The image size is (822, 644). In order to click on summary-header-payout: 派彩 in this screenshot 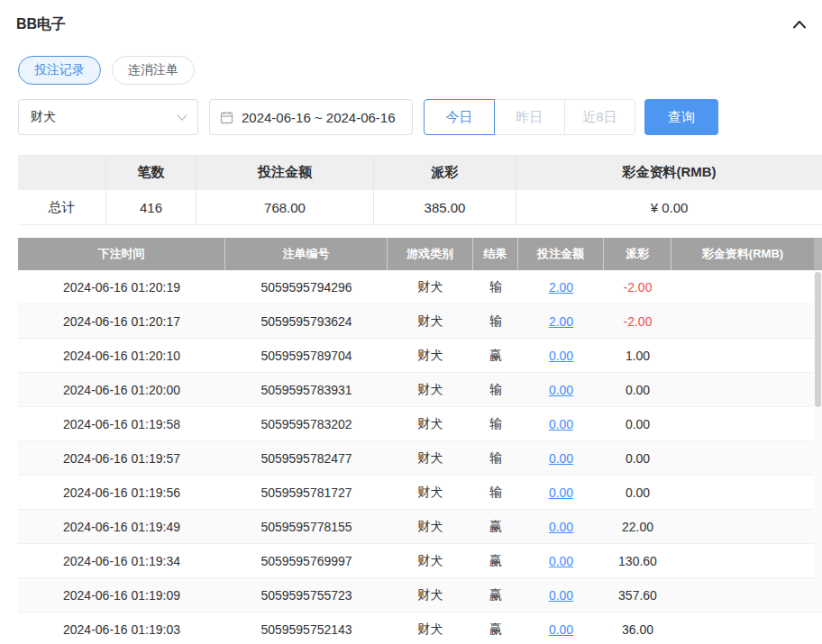, I will do `click(445, 173)`.